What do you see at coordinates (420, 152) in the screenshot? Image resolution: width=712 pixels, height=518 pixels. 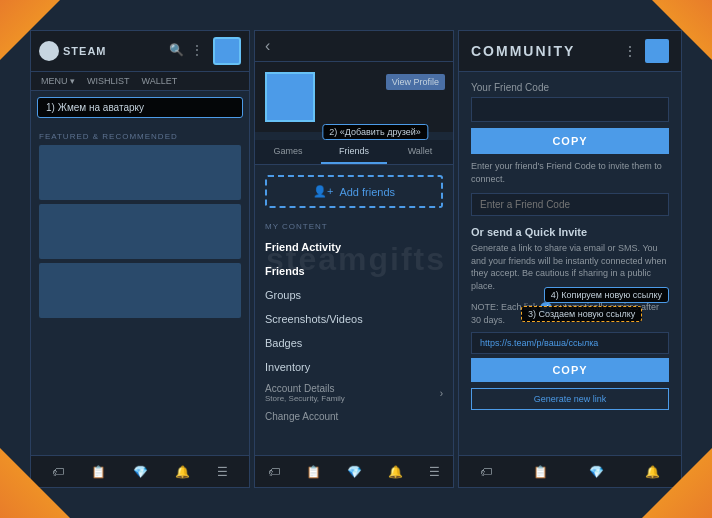 I see `wallet-tab: Wallet` at bounding box center [420, 152].